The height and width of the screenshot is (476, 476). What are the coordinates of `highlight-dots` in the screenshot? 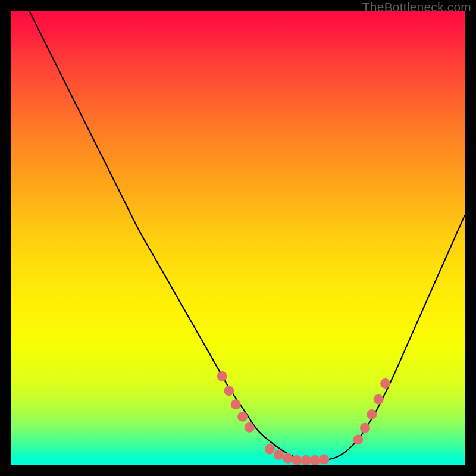 It's located at (303, 418).